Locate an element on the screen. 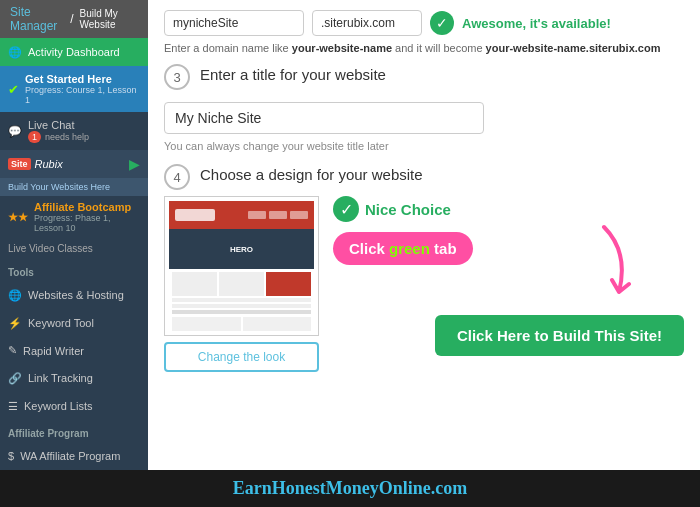  click-green-tab-bubble: Click green tab is located at coordinates (403, 248).